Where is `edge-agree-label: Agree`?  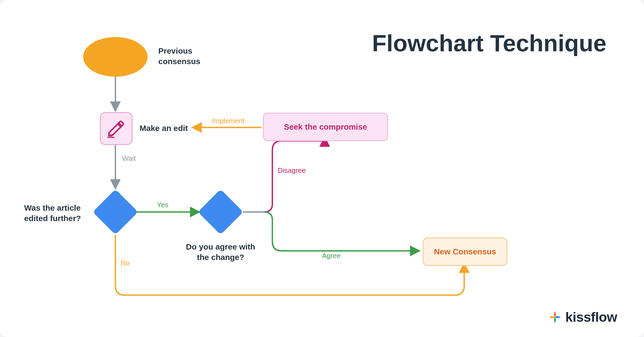
edge-agree-label: Agree is located at coordinates (331, 256).